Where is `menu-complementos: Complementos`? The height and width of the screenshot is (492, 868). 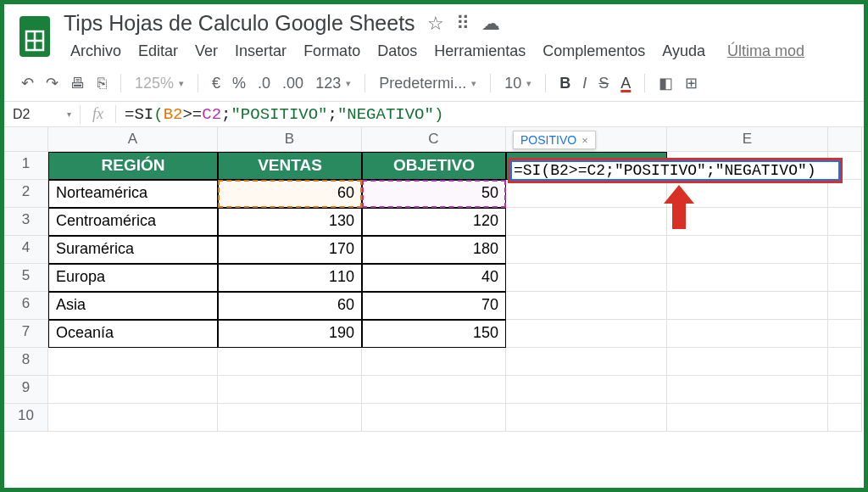 menu-complementos: Complementos is located at coordinates (593, 51).